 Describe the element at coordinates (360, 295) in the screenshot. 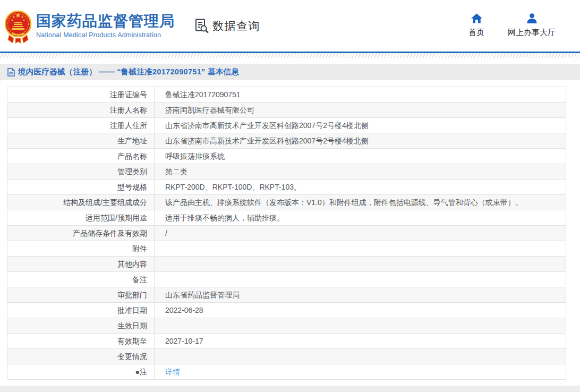

I see `row-value: 山东省药品监督管理局` at that location.